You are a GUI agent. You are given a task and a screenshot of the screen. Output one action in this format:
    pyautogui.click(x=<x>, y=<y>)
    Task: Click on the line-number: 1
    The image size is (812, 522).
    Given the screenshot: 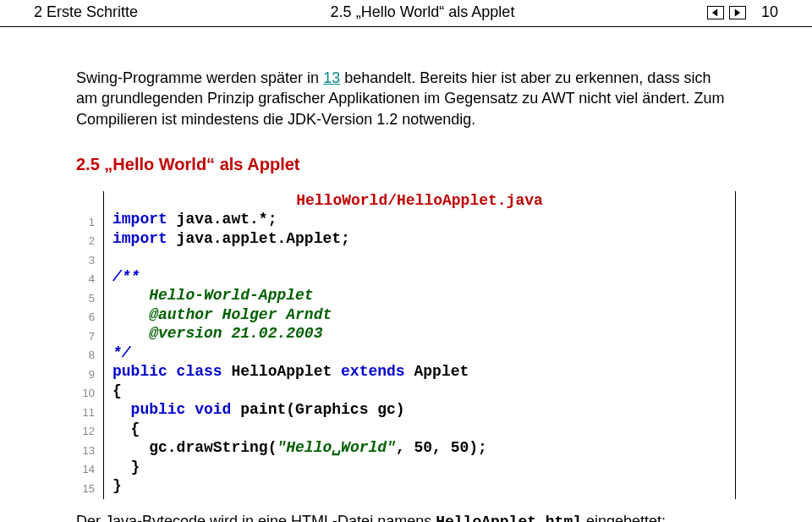 What is the action you would take?
    pyautogui.click(x=85, y=223)
    